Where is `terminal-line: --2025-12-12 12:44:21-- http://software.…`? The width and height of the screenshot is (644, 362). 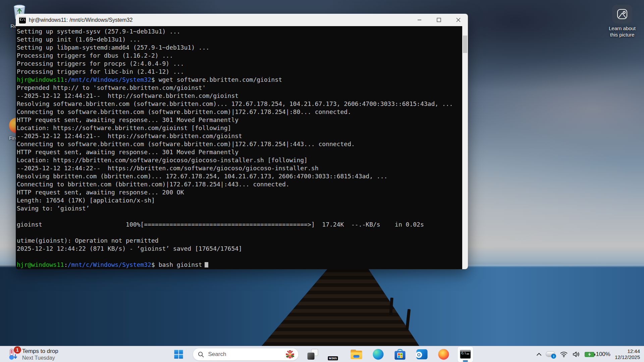
terminal-line: --2025-12-12 12:44:21-- http://software.… is located at coordinates (239, 96).